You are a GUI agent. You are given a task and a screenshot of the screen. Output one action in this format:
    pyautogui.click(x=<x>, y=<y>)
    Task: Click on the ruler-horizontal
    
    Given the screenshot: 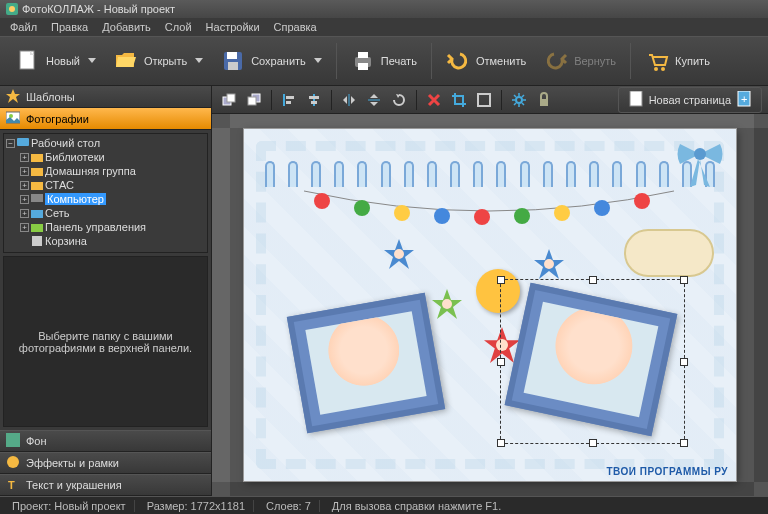 What is the action you would take?
    pyautogui.click(x=492, y=121)
    